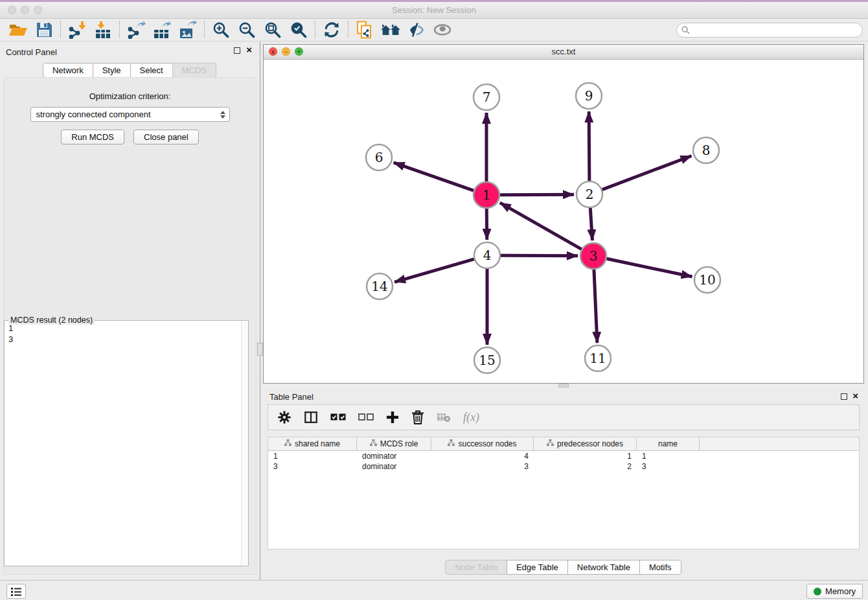  Describe the element at coordinates (589, 194) in the screenshot. I see `graph-node-label-2: 2` at that location.